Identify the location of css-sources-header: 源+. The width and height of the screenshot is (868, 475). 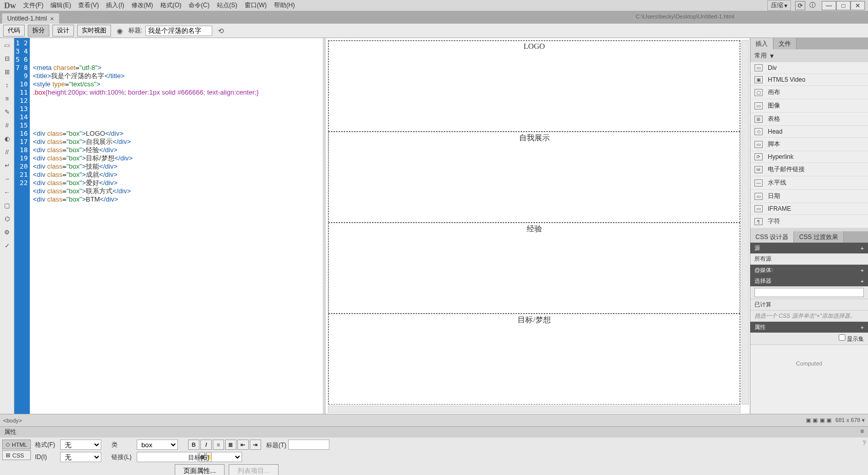
(809, 248).